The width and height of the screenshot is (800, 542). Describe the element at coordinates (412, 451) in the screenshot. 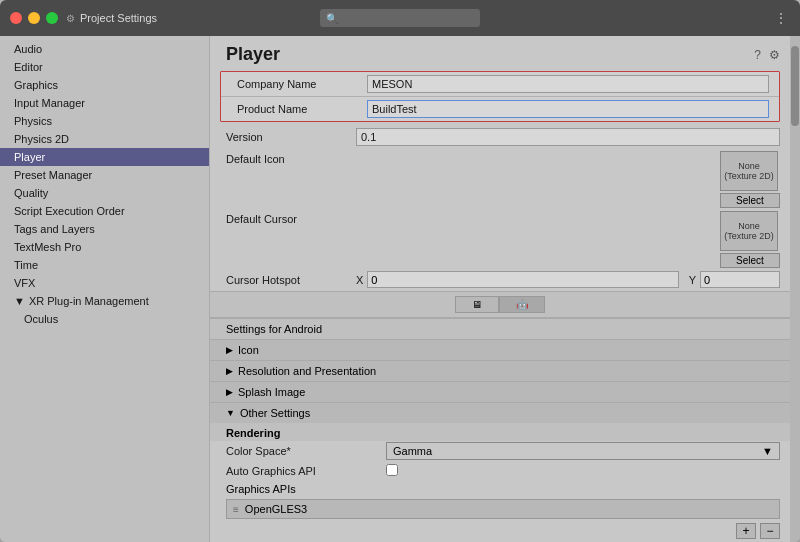

I see `color-space-value: Gamma` at that location.